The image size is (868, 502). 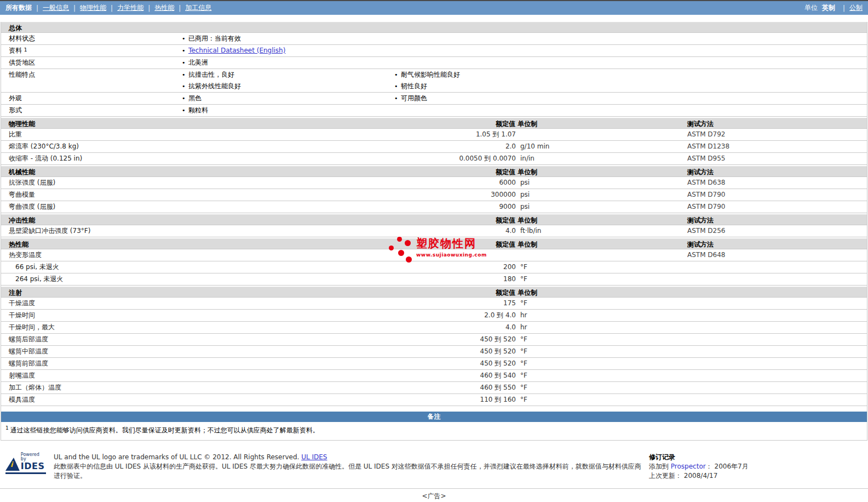 What do you see at coordinates (631, 75) in the screenshot?
I see `bullet-item: •耐气候影响性能良好` at bounding box center [631, 75].